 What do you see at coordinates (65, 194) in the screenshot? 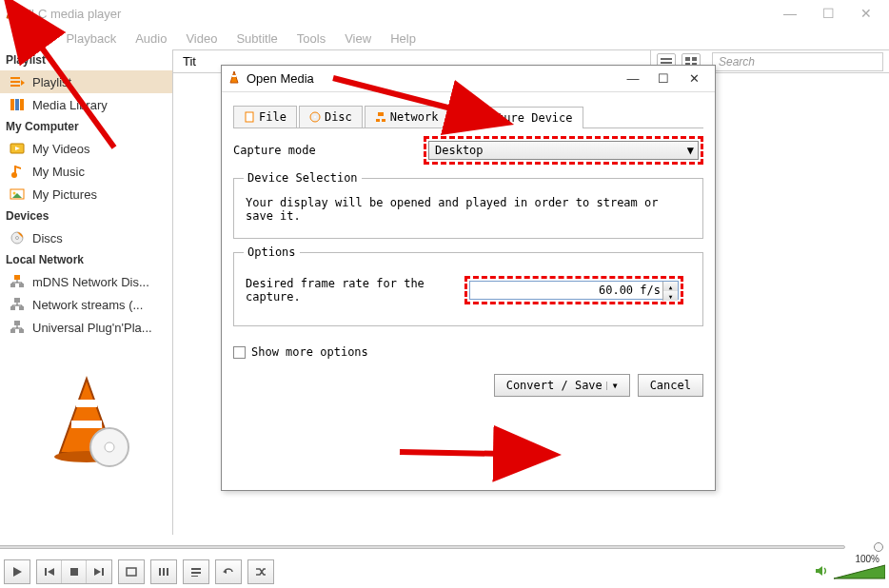
I see `sidebar-item-label: My Pictures` at bounding box center [65, 194].